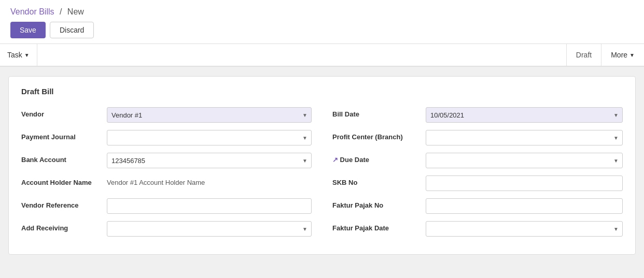 The image size is (644, 278). I want to click on payment-journal-label: Payment Journal, so click(64, 136).